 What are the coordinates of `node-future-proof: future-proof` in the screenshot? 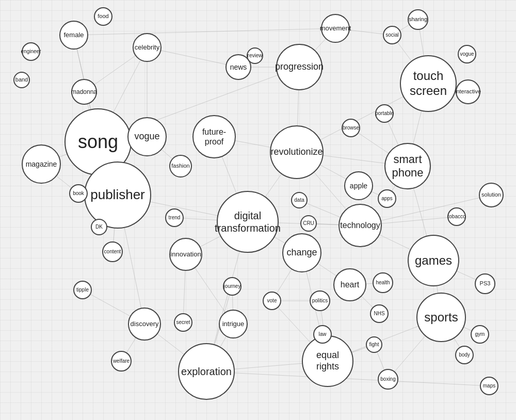 It's located at (214, 137).